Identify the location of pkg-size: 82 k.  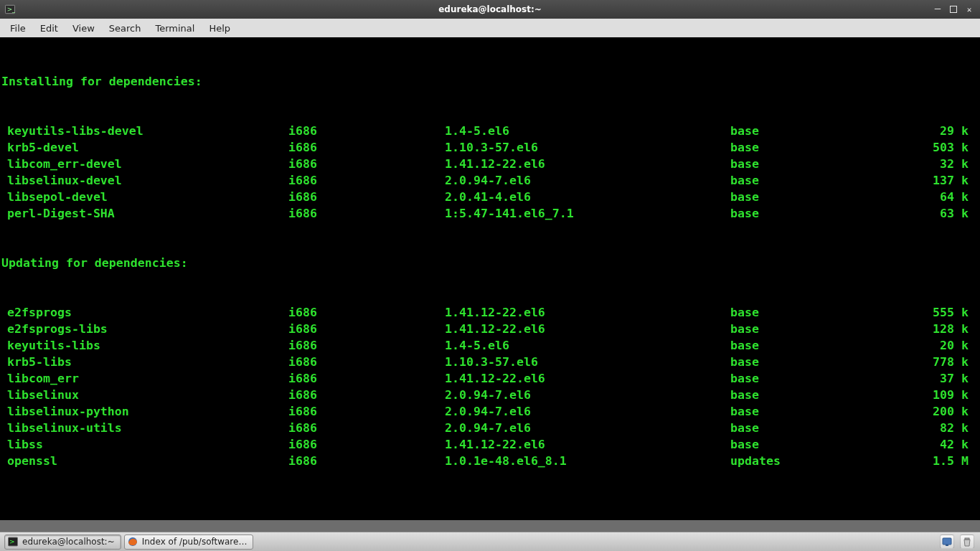
(937, 428).